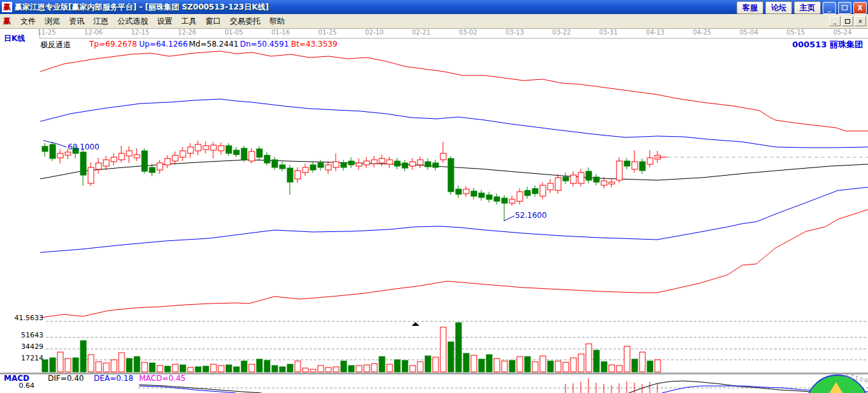 The height and width of the screenshot is (393, 868). Describe the element at coordinates (830, 8) in the screenshot. I see `minimize-button: _` at that location.